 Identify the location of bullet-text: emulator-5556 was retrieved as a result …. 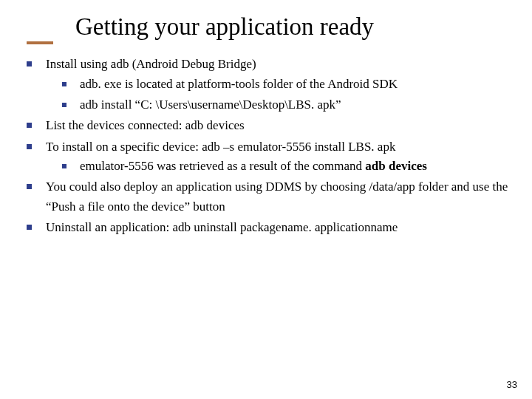
(222, 166).